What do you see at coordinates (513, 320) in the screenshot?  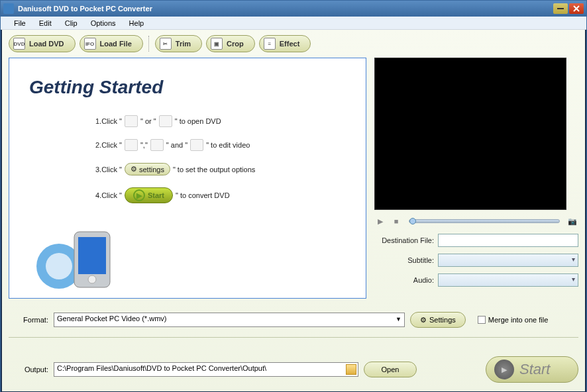 I see `merge-checkbox: Merge into one file` at bounding box center [513, 320].